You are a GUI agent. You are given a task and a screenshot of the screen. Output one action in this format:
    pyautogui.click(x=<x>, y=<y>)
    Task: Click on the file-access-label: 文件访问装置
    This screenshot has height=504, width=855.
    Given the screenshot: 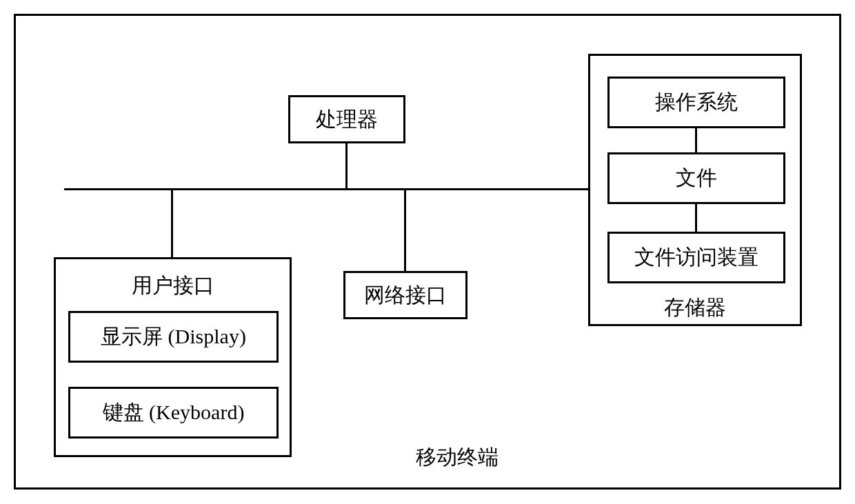 What is the action you would take?
    pyautogui.click(x=696, y=258)
    